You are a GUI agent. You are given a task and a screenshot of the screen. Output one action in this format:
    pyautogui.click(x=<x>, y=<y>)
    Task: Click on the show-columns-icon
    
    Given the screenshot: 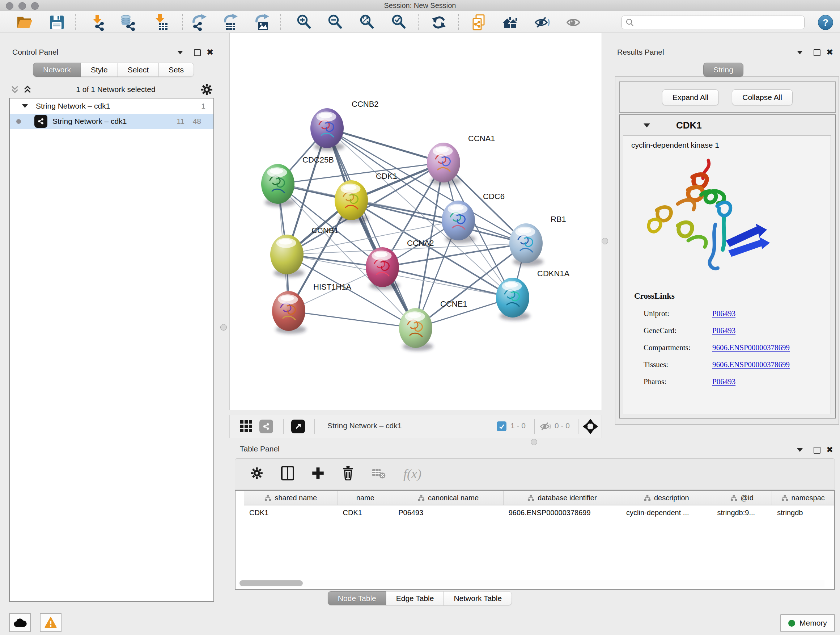 What is the action you would take?
    pyautogui.click(x=287, y=474)
    